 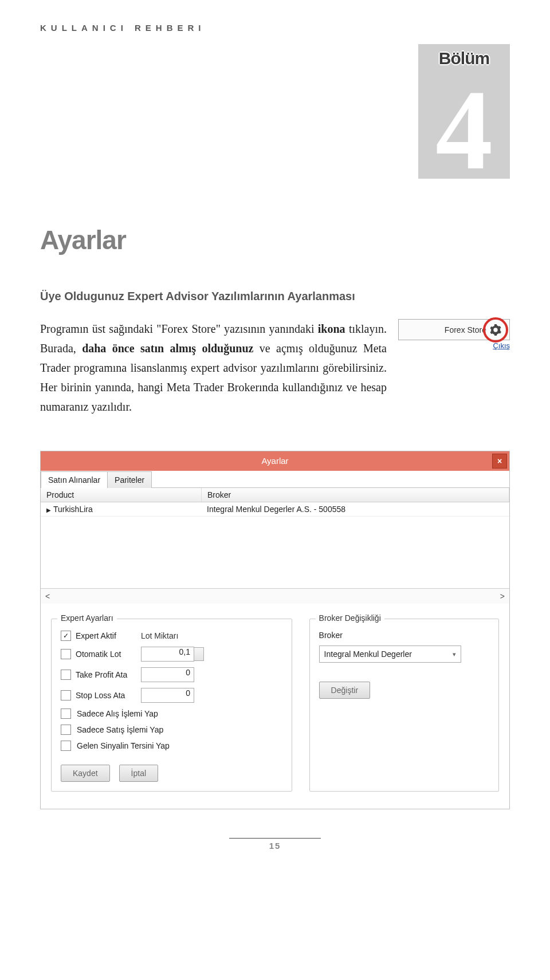 What do you see at coordinates (129, 480) in the screenshot?
I see `tab-pariteler: Pariteler` at bounding box center [129, 480].